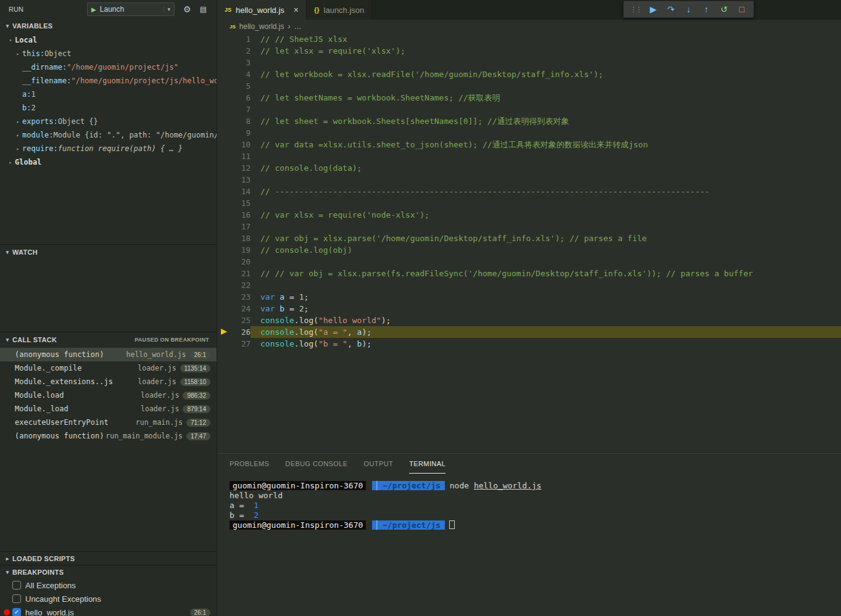  I want to click on code-line: 14// -----------------------------------…, so click(529, 191).